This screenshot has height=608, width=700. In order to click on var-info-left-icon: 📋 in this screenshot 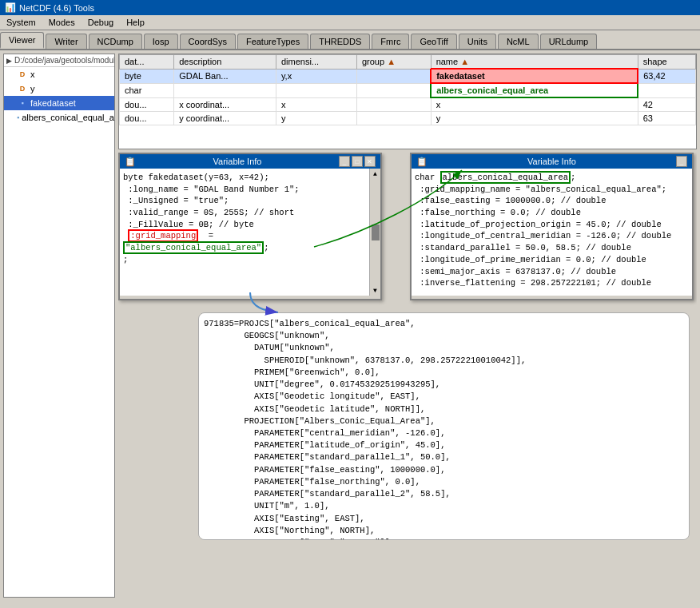, I will do `click(130, 161)`.